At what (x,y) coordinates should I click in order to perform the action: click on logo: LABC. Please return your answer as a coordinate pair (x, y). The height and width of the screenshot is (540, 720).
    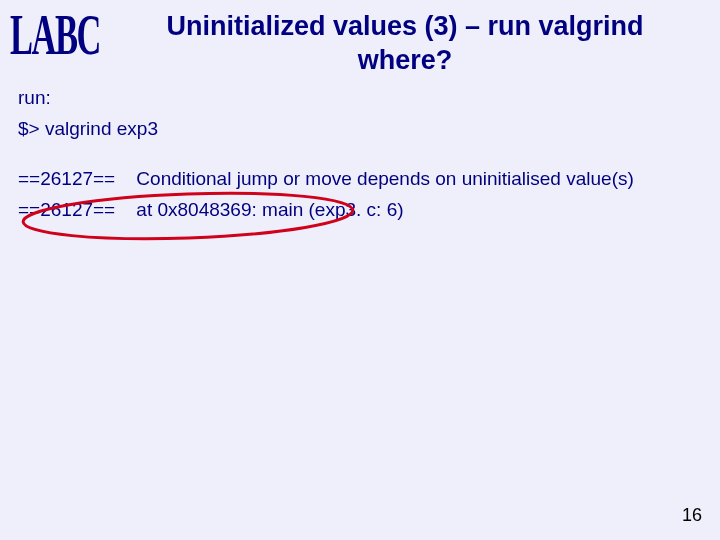
    Looking at the image, I should click on (55, 35).